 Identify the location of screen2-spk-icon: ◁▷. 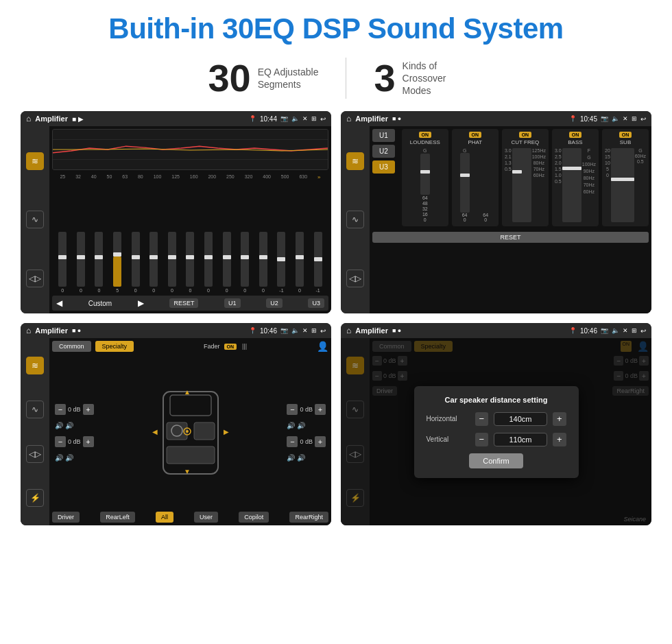
(355, 278).